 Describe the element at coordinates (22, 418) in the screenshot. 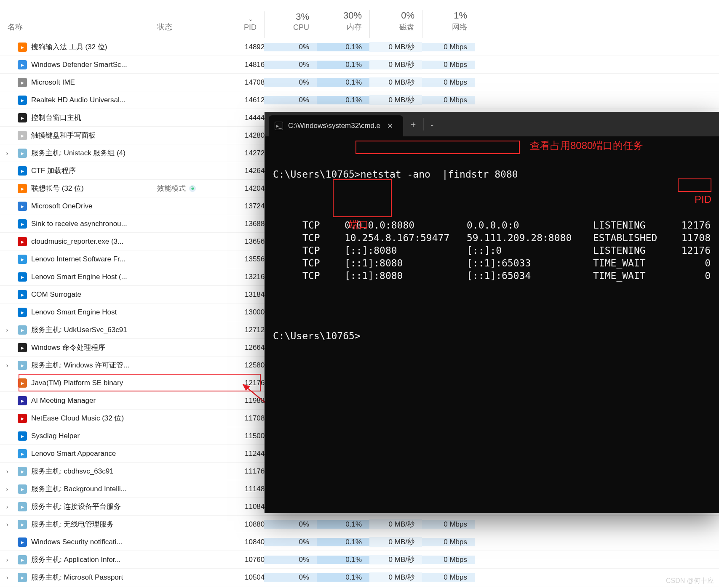

I see `netease-icon: ▸` at that location.